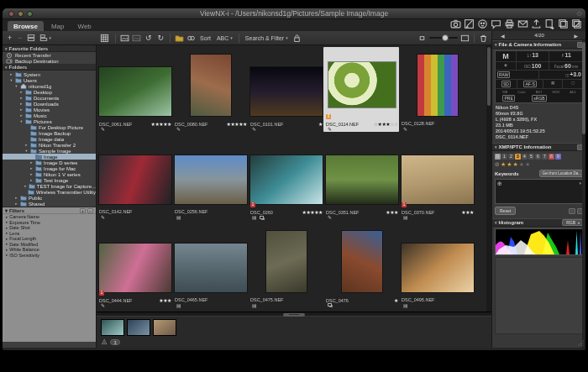 The image size is (588, 372). Describe the element at coordinates (49, 198) in the screenshot. I see `tree-item-public: ▸Public` at that location.